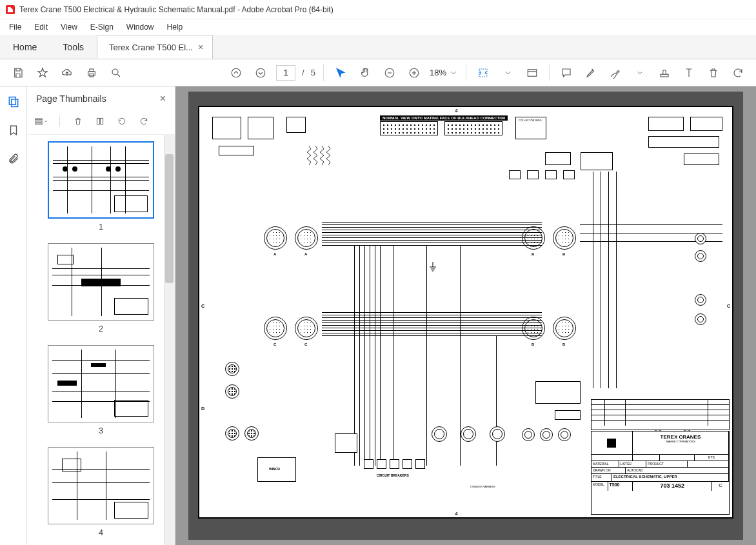 The height and width of the screenshot is (545, 756). What do you see at coordinates (591, 73) in the screenshot?
I see `highlight-button` at bounding box center [591, 73].